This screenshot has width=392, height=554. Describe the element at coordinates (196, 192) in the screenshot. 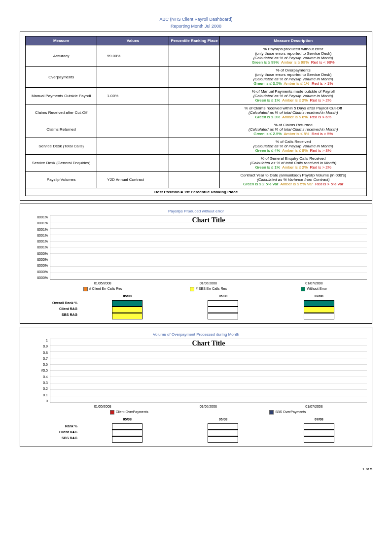

I see `table-footer: Best Position = 1st Percentile Ranking P…` at that location.